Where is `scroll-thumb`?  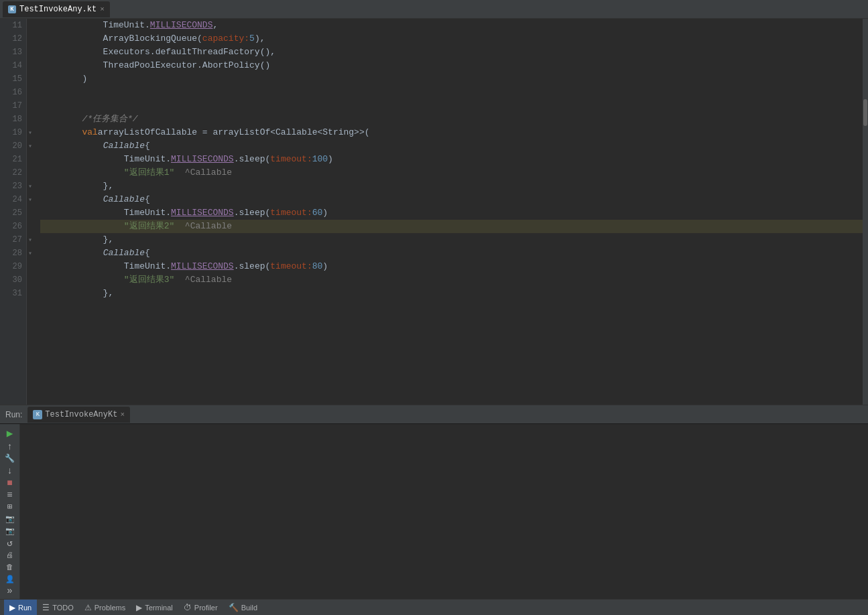
scroll-thumb is located at coordinates (865, 113).